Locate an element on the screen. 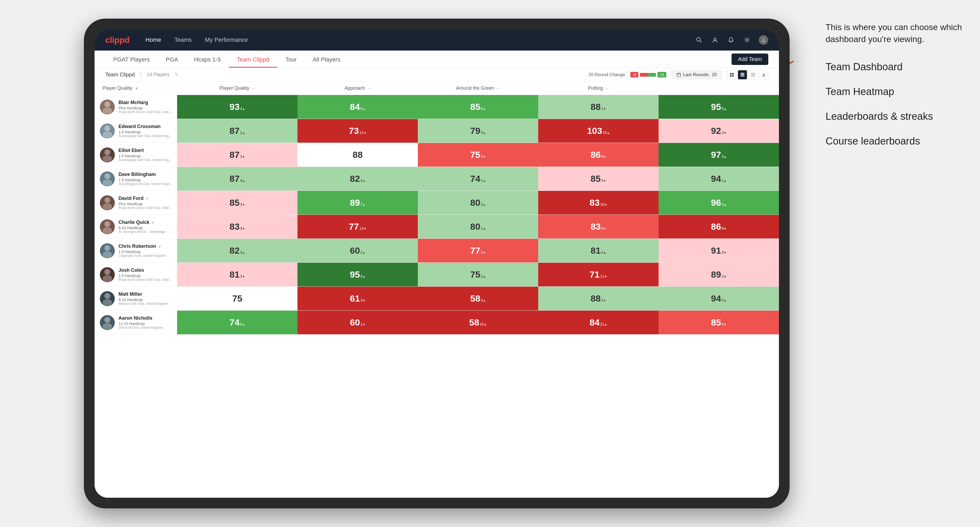 This screenshot has width=980, height=527. score-cell: 823 is located at coordinates (237, 251).